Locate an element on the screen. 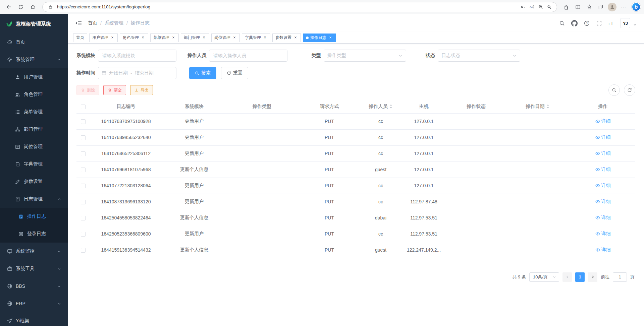  fullscreen-icon is located at coordinates (599, 23).